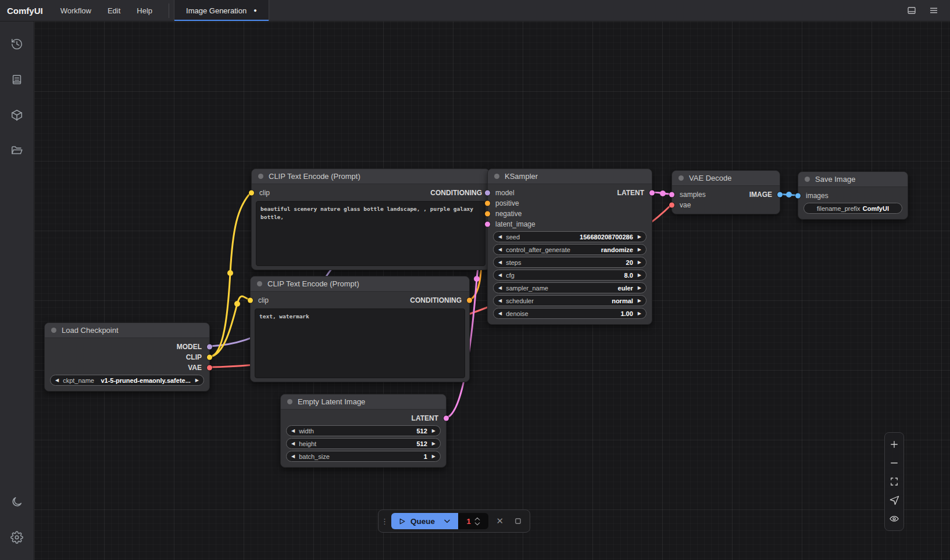  Describe the element at coordinates (363, 431) in the screenshot. I see `node-empty-latent-image: Empty Latent Image LATENT ◀ width 512 ▶ …` at that location.